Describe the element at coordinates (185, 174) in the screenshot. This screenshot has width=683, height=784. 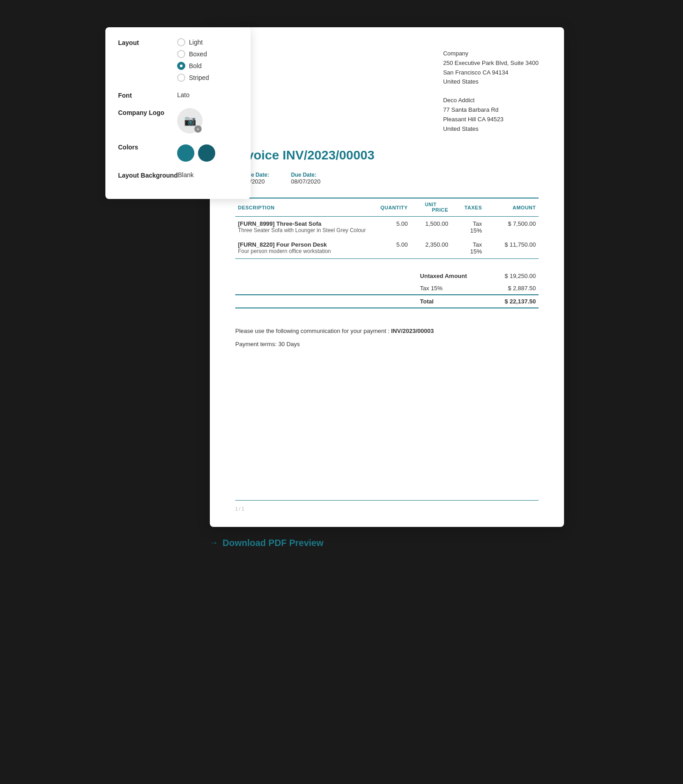
I see `bg-value: Blank` at that location.